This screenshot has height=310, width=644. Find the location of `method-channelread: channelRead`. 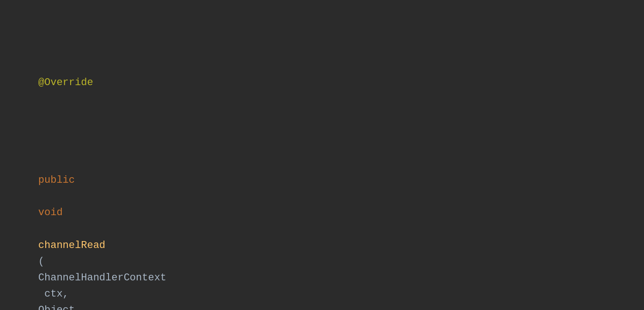

method-channelread: channelRead is located at coordinates (72, 245).